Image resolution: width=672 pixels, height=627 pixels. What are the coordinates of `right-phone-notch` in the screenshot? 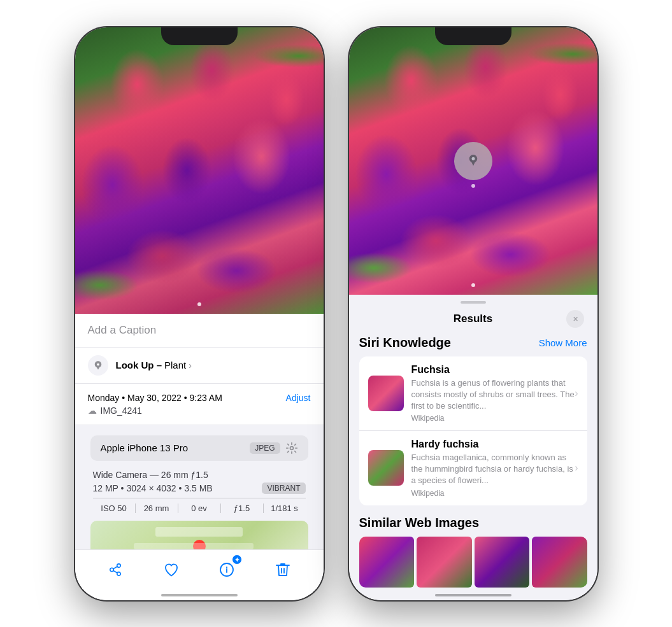 It's located at (473, 36).